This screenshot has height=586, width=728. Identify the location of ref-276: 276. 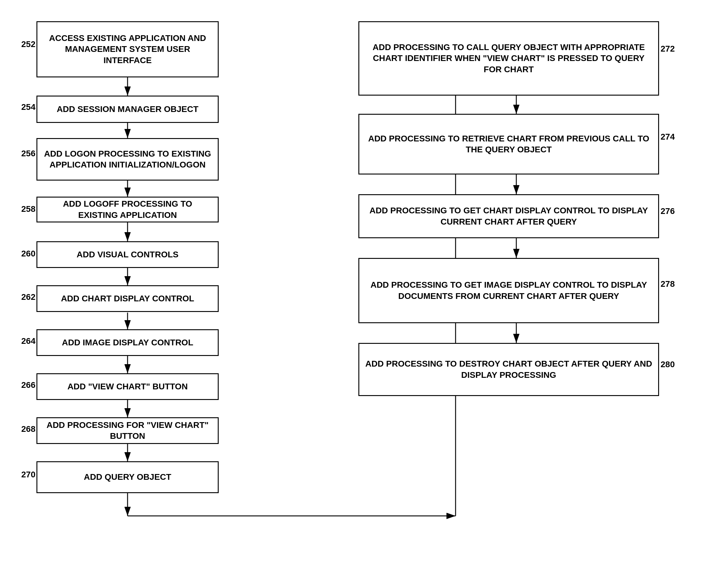
(668, 211).